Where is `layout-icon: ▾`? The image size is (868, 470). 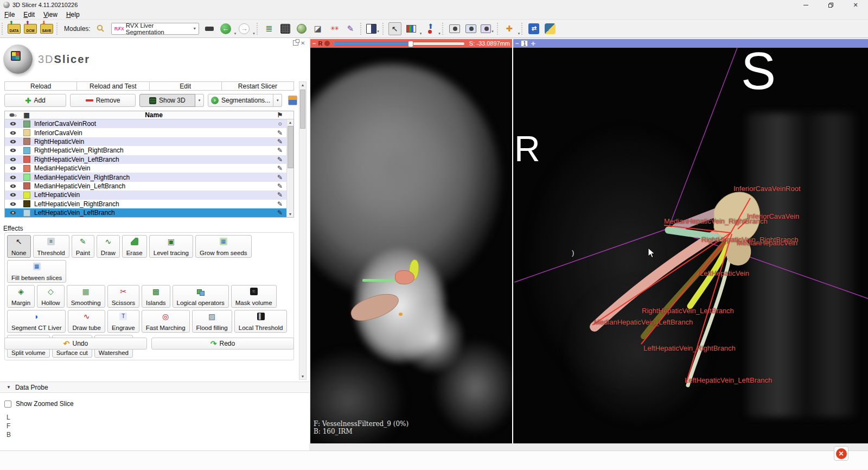 layout-icon: ▾ is located at coordinates (373, 29).